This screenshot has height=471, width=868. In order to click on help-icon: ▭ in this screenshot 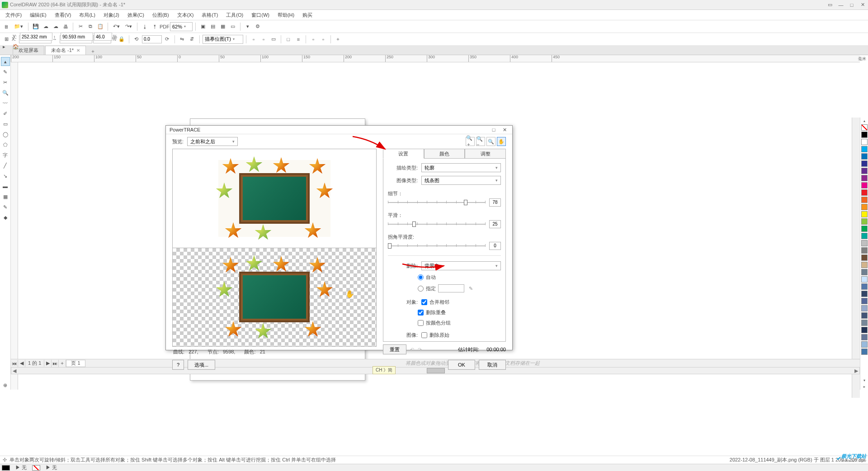, I will do `click(830, 5)`.